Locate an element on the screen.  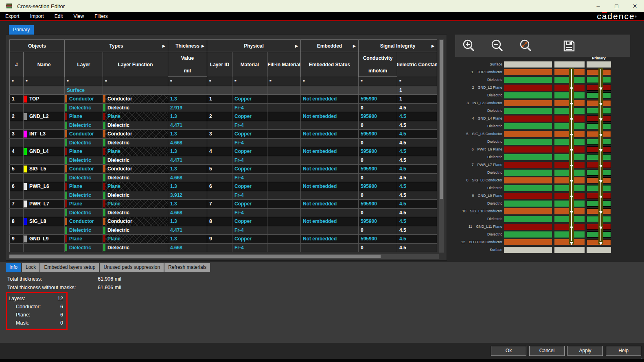
cancel-button: Cancel is located at coordinates (547, 351).